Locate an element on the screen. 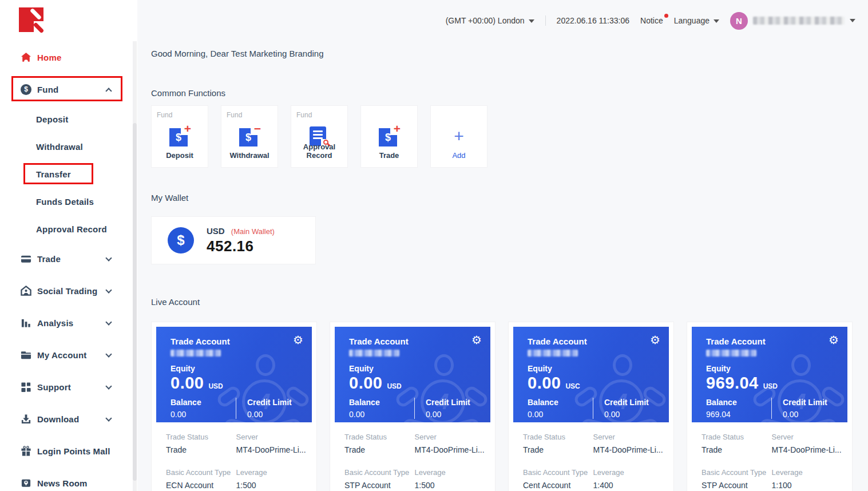 This screenshot has width=868, height=491. wallet-card-icon is located at coordinates (26, 259).